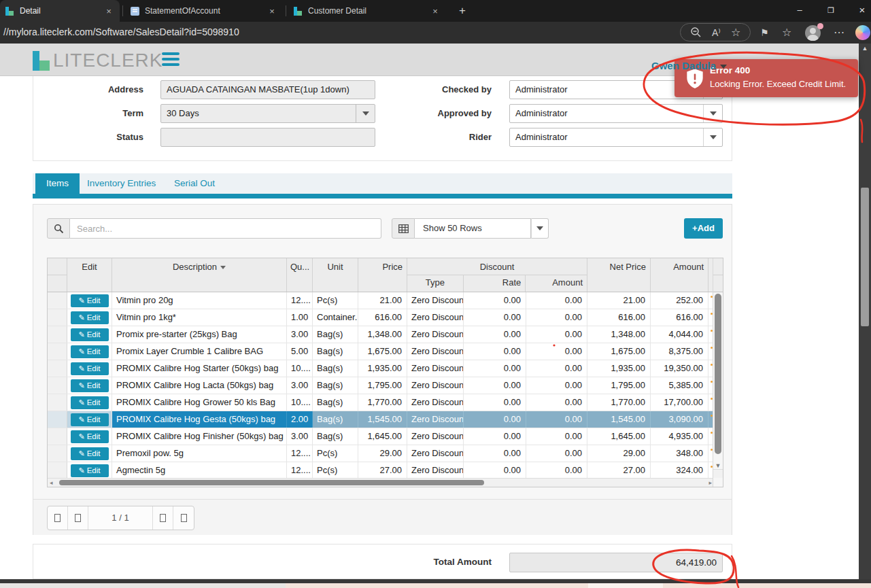  What do you see at coordinates (497, 266) in the screenshot?
I see `discount-group-header: Discount` at bounding box center [497, 266].